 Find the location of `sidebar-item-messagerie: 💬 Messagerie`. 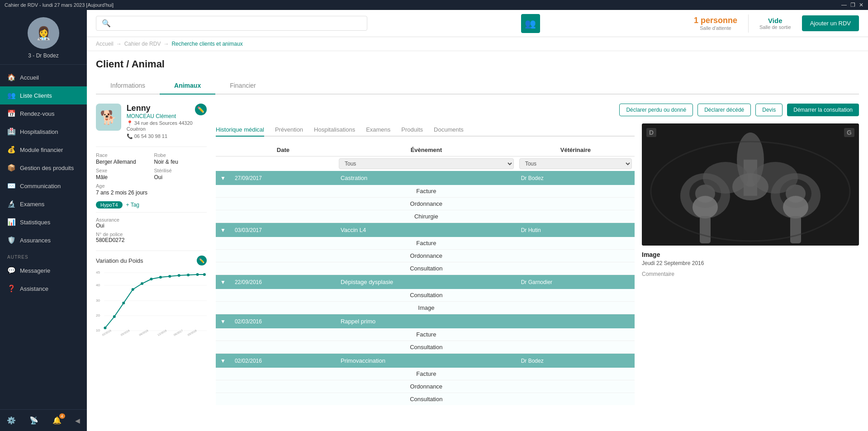

sidebar-item-messagerie: 💬 Messagerie is located at coordinates (43, 270).